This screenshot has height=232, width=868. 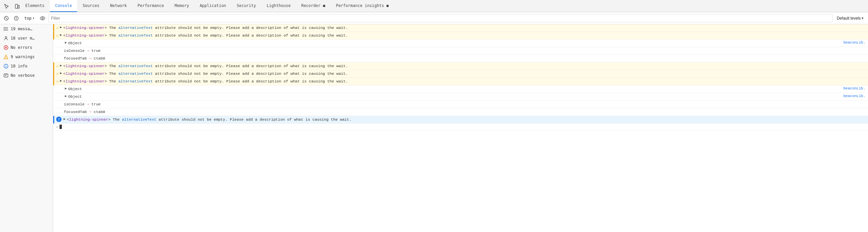 What do you see at coordinates (6, 66) in the screenshot?
I see `info-icon` at bounding box center [6, 66].